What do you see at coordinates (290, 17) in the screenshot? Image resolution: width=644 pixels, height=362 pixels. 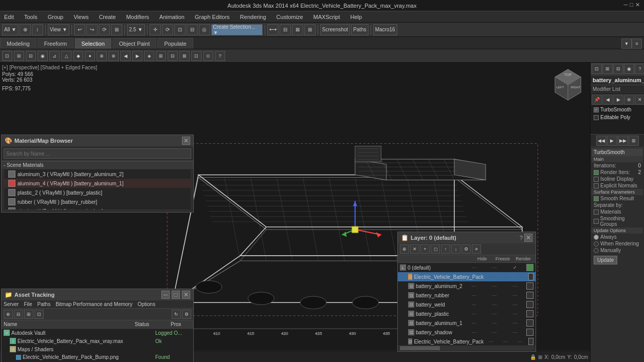 I see `menu-customize: Customize` at bounding box center [290, 17].